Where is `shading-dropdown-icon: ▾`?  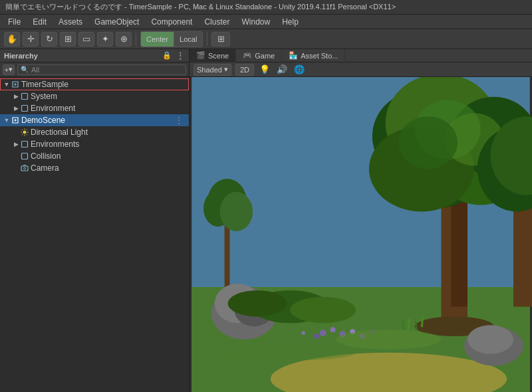
shading-dropdown-icon: ▾ is located at coordinates (226, 69).